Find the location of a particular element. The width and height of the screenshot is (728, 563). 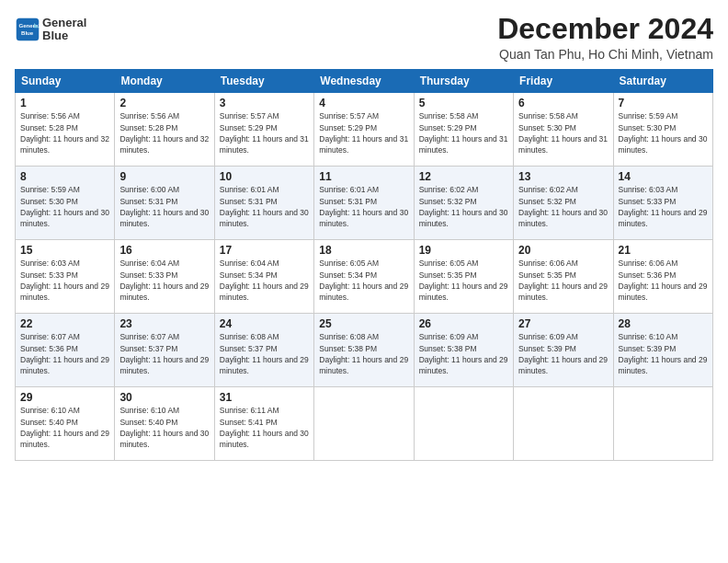

calendar-cell: 16Sunrise: 6:04 AMSunset: 5:33 PMDayligh… is located at coordinates (165, 277).